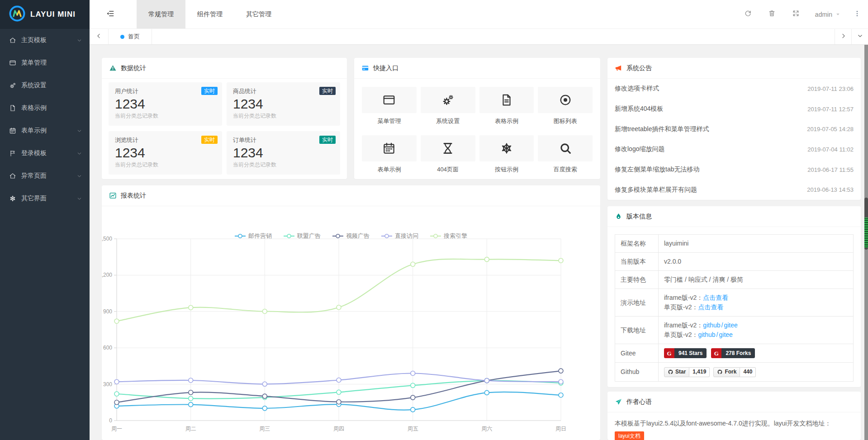 Image resolution: width=868 pixels, height=440 pixels. Describe the element at coordinates (34, 63) in the screenshot. I see `sidebar-item-label: 菜单管理` at that location.